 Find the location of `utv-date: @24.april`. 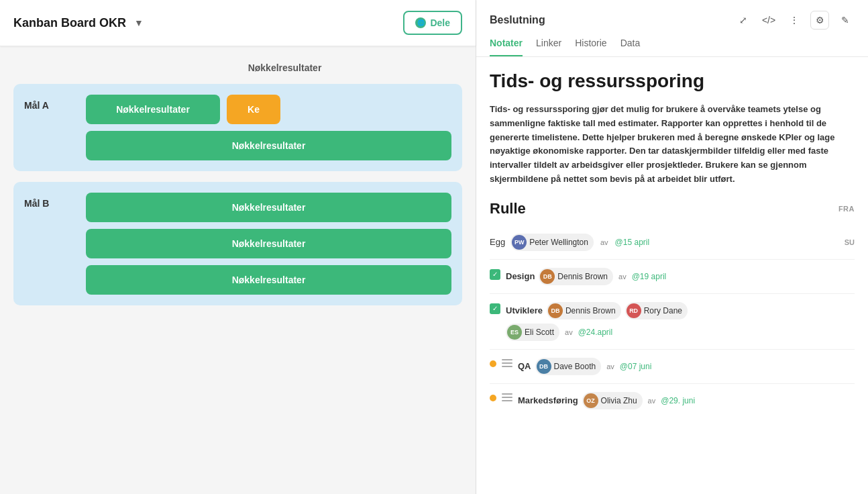

utv-date: @24.april is located at coordinates (596, 332).